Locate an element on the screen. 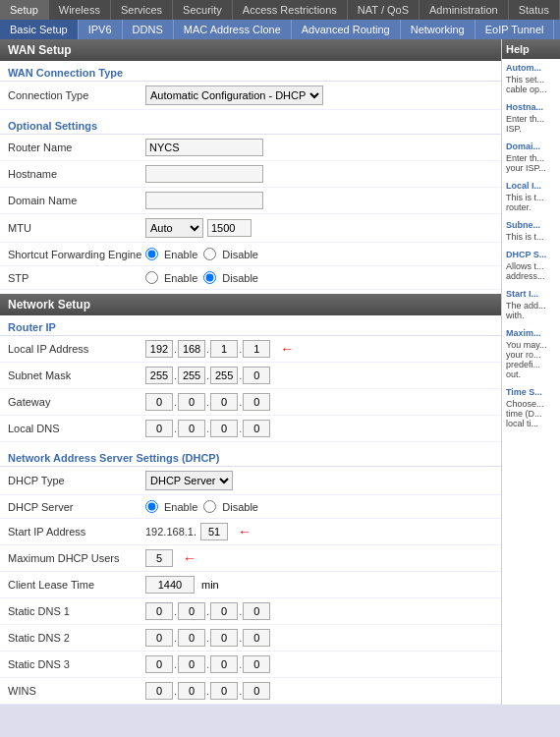  local-ip-group: . . . is located at coordinates (208, 349).